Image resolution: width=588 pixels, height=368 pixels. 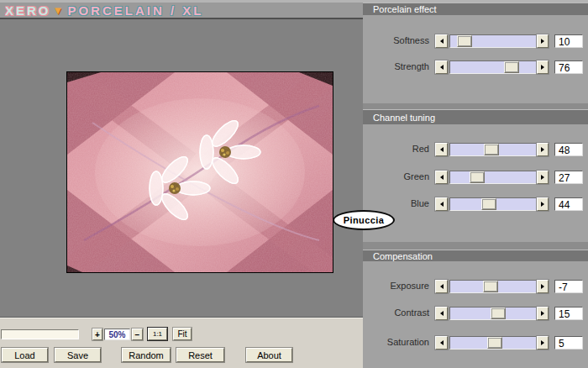 What do you see at coordinates (569, 204) in the screenshot?
I see `slider-value: 44` at bounding box center [569, 204].